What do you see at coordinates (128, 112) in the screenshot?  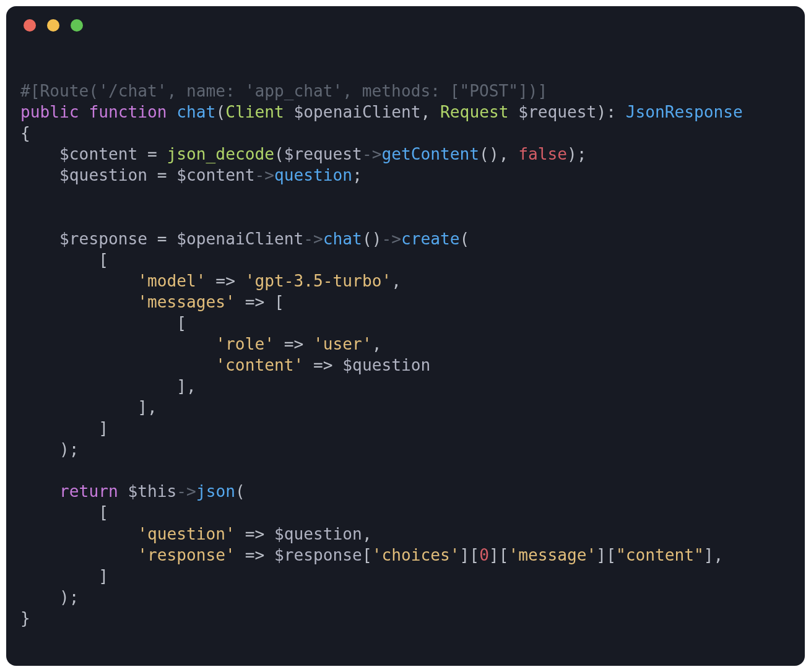 I see `code-token: function` at bounding box center [128, 112].